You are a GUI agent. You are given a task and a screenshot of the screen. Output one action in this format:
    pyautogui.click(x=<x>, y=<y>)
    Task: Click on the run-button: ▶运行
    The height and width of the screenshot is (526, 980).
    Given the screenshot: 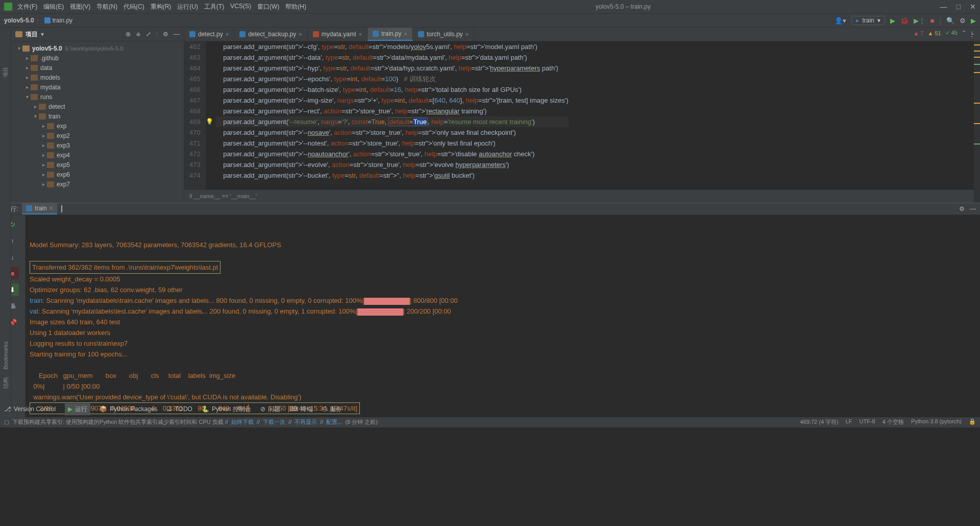 What is the action you would take?
    pyautogui.click(x=78, y=410)
    